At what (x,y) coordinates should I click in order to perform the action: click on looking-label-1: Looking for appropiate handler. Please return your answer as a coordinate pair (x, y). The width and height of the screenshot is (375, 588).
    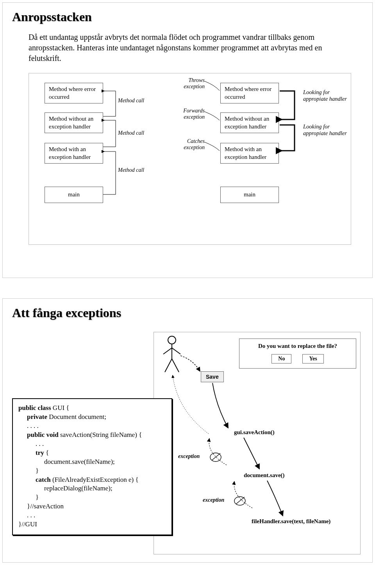
    Looking at the image, I should click on (327, 96).